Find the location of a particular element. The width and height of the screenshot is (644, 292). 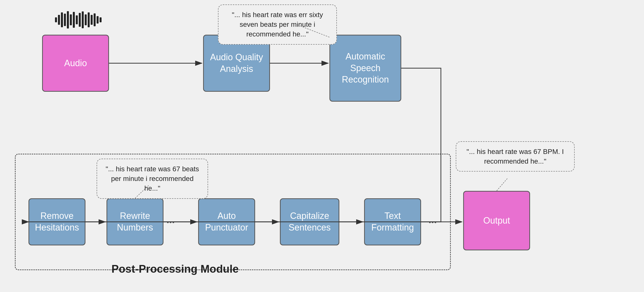

asr-box: AutomaticSpeechRecognition is located at coordinates (366, 68).